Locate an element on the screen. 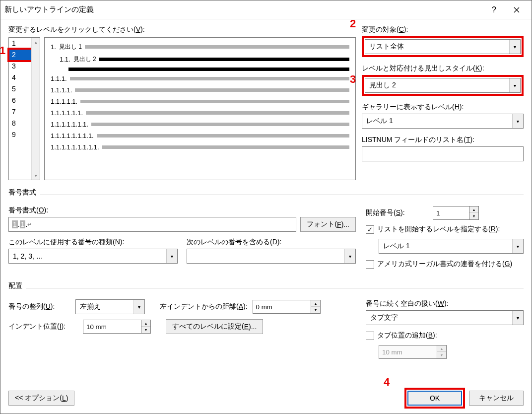 The image size is (532, 414). indent-pos-spinner: ▴▾ is located at coordinates (117, 327).